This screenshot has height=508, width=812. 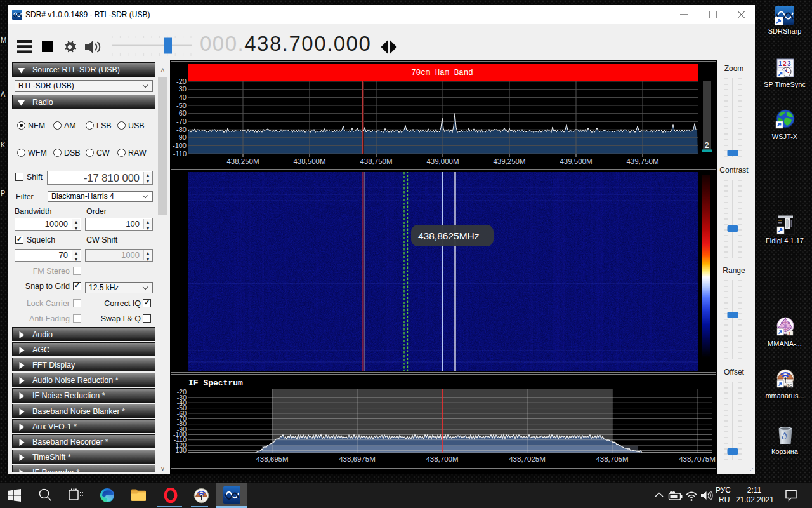 What do you see at coordinates (216, 384) in the screenshot?
I see `svg-text: IF Spectrum` at bounding box center [216, 384].